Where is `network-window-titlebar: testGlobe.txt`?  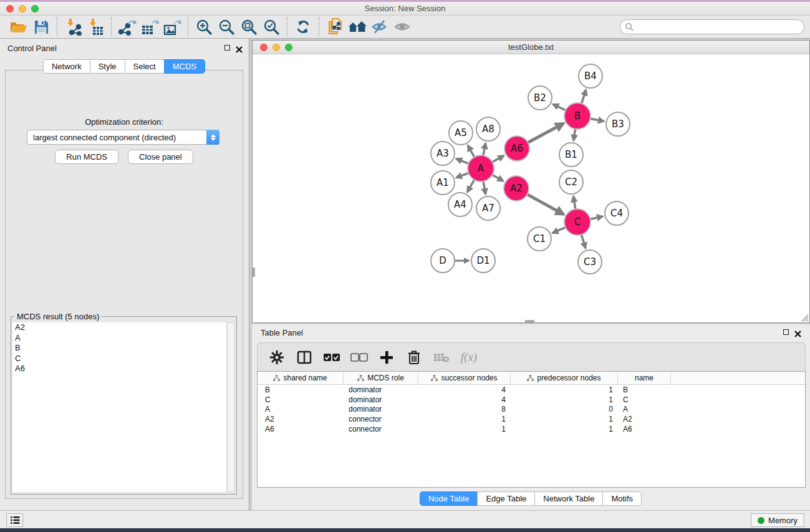
network-window-titlebar: testGlobe.txt is located at coordinates (531, 47).